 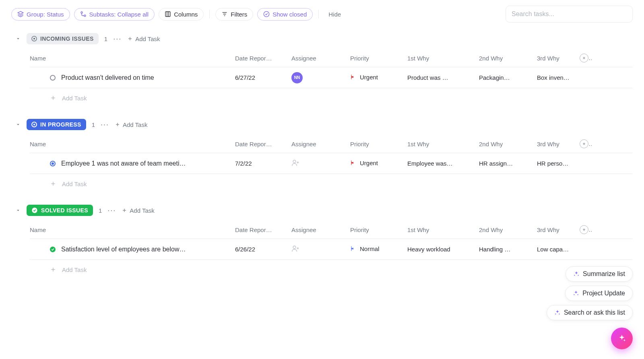 What do you see at coordinates (124, 249) in the screenshot?
I see `task-name: Satisfaction level of employees are belo…` at bounding box center [124, 249].